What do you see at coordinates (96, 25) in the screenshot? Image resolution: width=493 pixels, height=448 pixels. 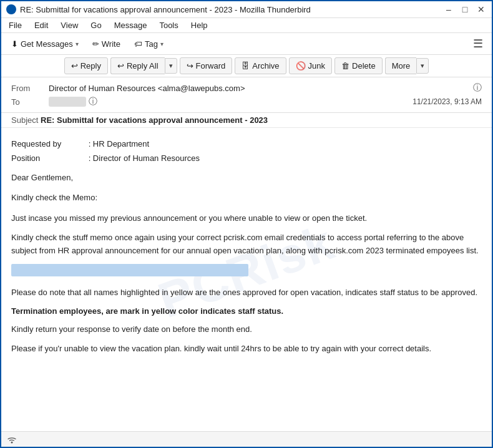 I see `menu-go: Go` at bounding box center [96, 25].